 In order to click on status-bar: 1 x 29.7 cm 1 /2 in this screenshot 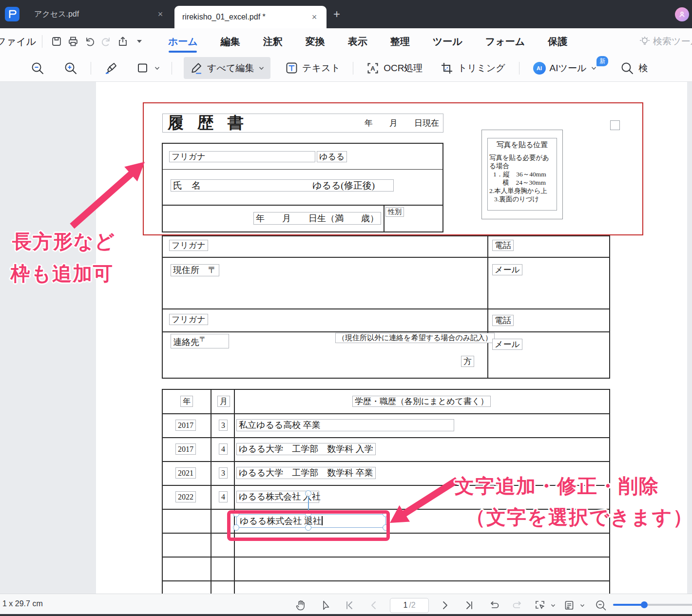, I will do `click(346, 605)`.